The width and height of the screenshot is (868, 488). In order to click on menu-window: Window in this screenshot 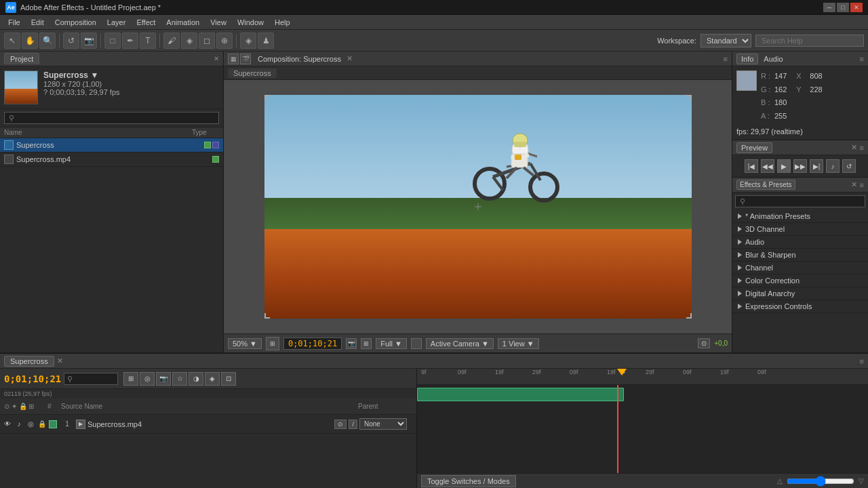, I will do `click(251, 22)`.